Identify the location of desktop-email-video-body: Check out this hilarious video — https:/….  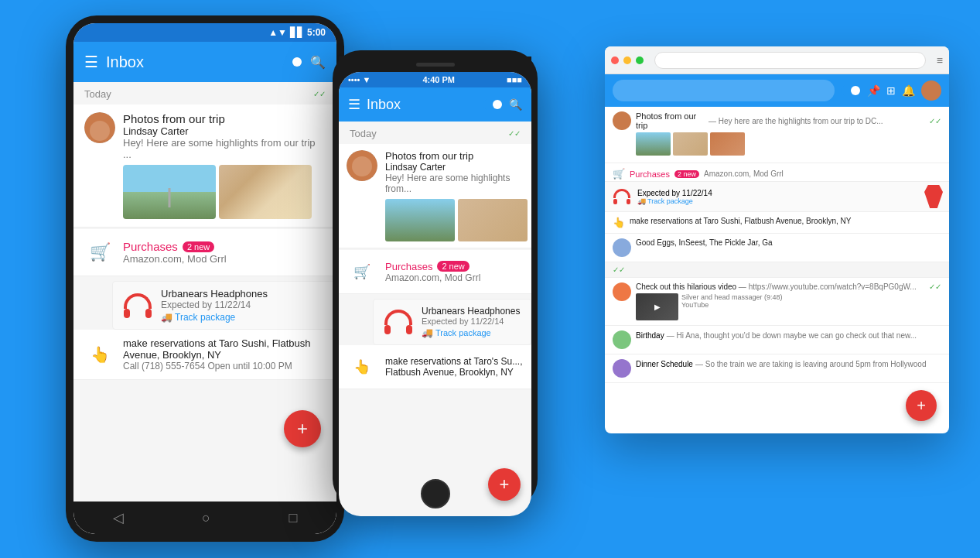
(780, 302).